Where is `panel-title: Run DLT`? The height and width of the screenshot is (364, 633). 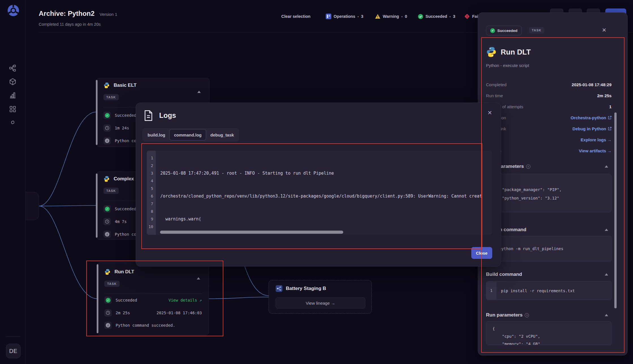 panel-title: Run DLT is located at coordinates (516, 52).